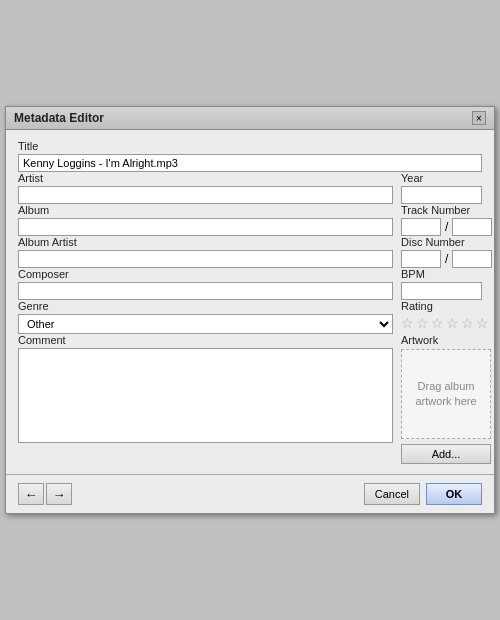 The image size is (500, 620). What do you see at coordinates (250, 146) in the screenshot?
I see `title-label: Title` at bounding box center [250, 146].